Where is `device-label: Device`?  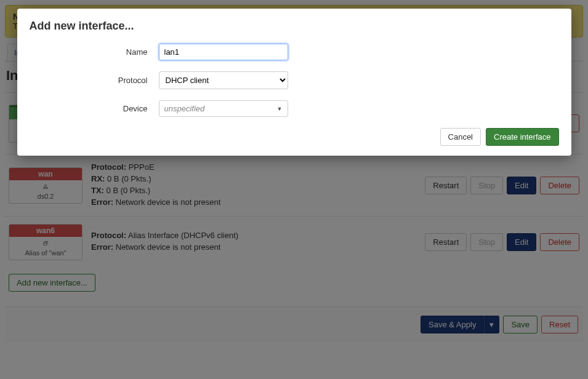
device-label: Device is located at coordinates (94, 108).